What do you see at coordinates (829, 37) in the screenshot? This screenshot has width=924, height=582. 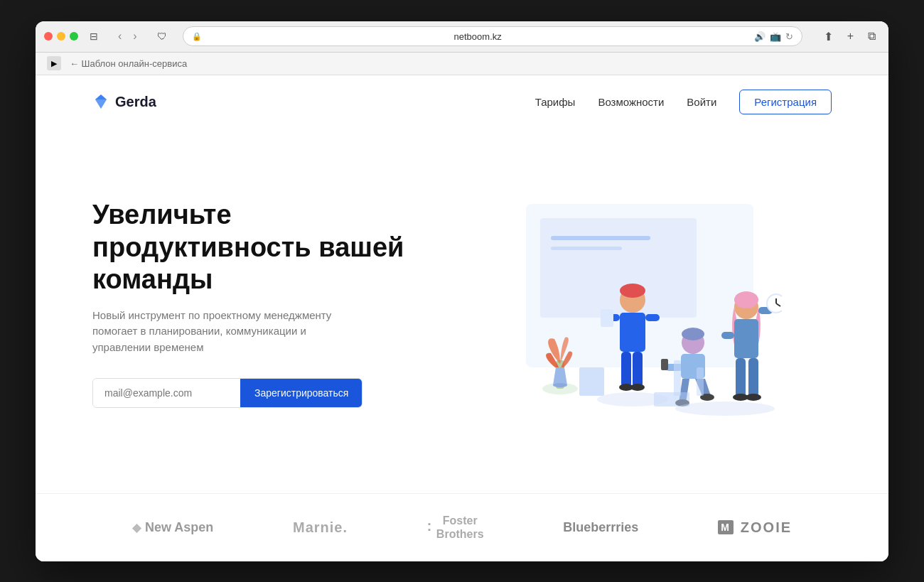 I see `share-button: ⬆` at bounding box center [829, 37].